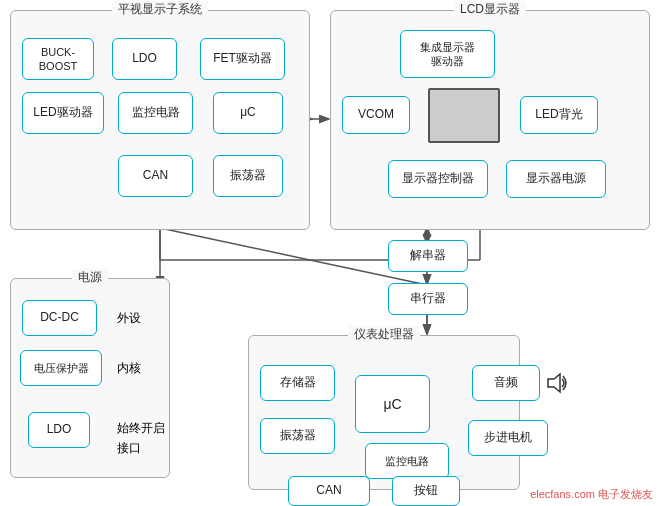 This screenshot has height=506, width=661. What do you see at coordinates (384, 334) in the screenshot?
I see `instrument-label: 仪表处理器` at bounding box center [384, 334].